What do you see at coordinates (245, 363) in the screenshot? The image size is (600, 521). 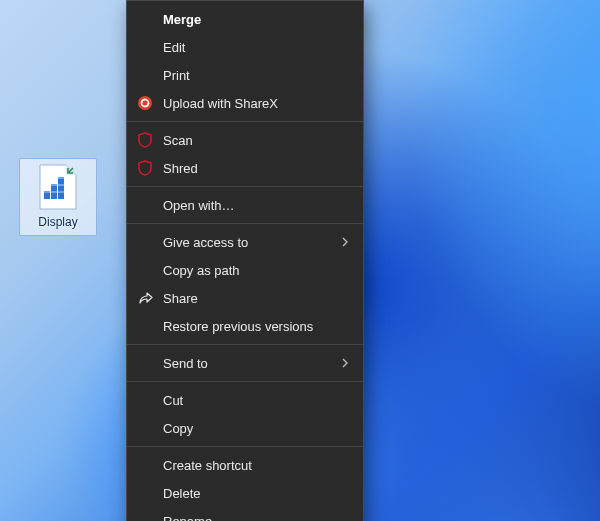 I see `menu-item-send-to: Send to` at bounding box center [245, 363].